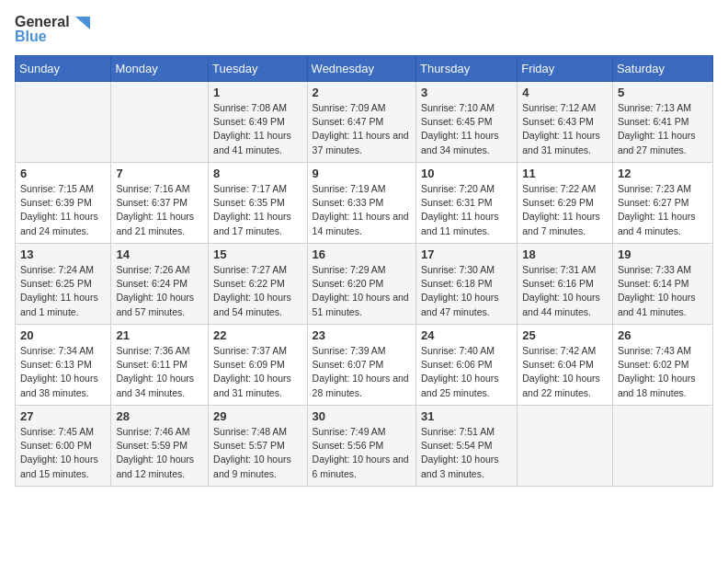 The height and width of the screenshot is (563, 728). Describe the element at coordinates (361, 284) in the screenshot. I see `calendar-cell: 16Sunrise: 7:29 AMSunset: 6:20 PMDayligh…` at that location.